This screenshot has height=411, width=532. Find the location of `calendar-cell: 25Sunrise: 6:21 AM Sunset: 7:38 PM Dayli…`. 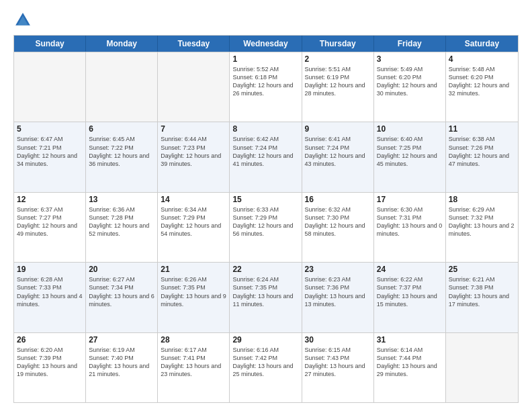

calendar-cell: 25Sunrise: 6:21 AM Sunset: 7:38 PM Dayli… is located at coordinates (482, 297).